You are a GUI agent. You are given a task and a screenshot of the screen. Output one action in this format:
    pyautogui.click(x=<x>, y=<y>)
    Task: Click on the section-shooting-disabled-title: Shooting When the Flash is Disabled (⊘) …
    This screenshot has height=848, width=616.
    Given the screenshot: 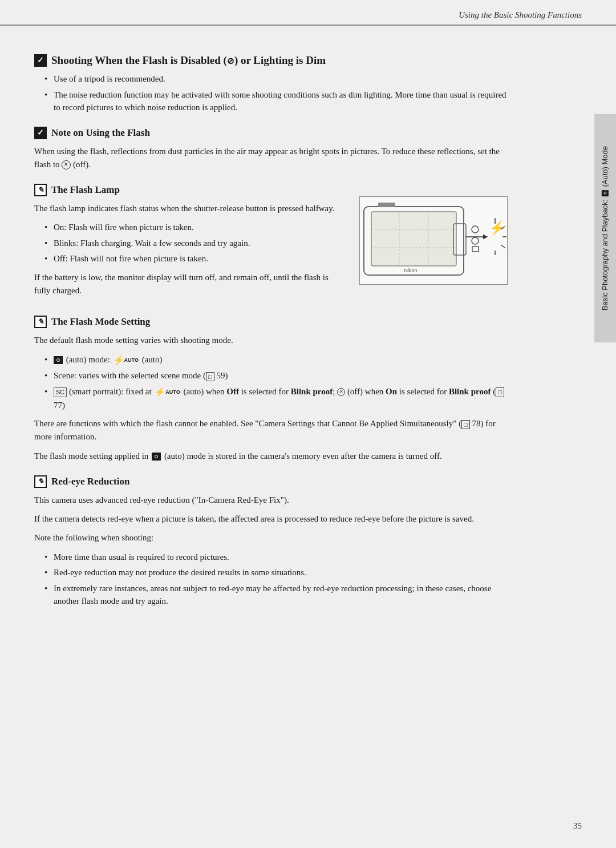 What is the action you would take?
    pyautogui.click(x=188, y=60)
    